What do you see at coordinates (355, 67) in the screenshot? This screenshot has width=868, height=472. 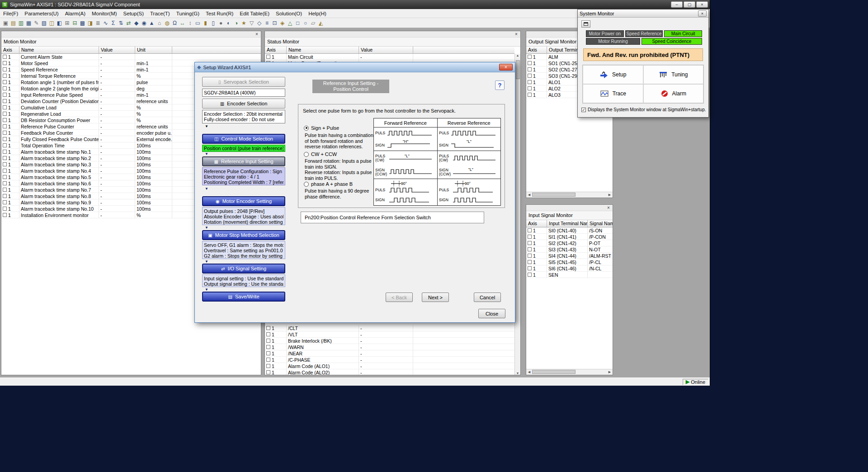 I see `dialog-title-bar: ◆ Setup Wizard AXIS#1 ×` at bounding box center [355, 67].